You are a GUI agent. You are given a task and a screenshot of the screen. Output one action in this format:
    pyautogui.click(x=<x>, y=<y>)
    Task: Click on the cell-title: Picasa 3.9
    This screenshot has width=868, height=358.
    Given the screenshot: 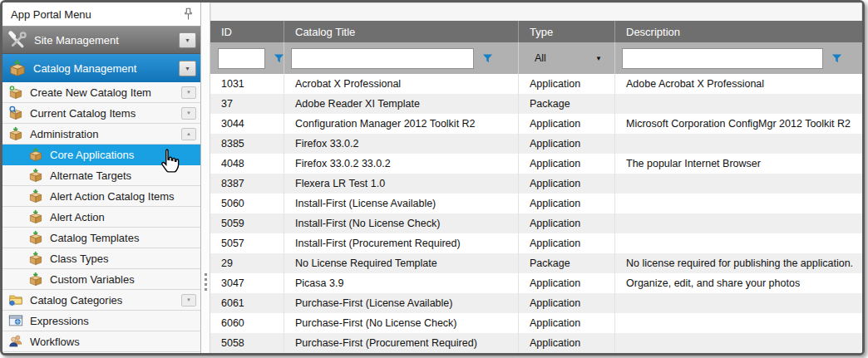 What is the action you would take?
    pyautogui.click(x=401, y=283)
    